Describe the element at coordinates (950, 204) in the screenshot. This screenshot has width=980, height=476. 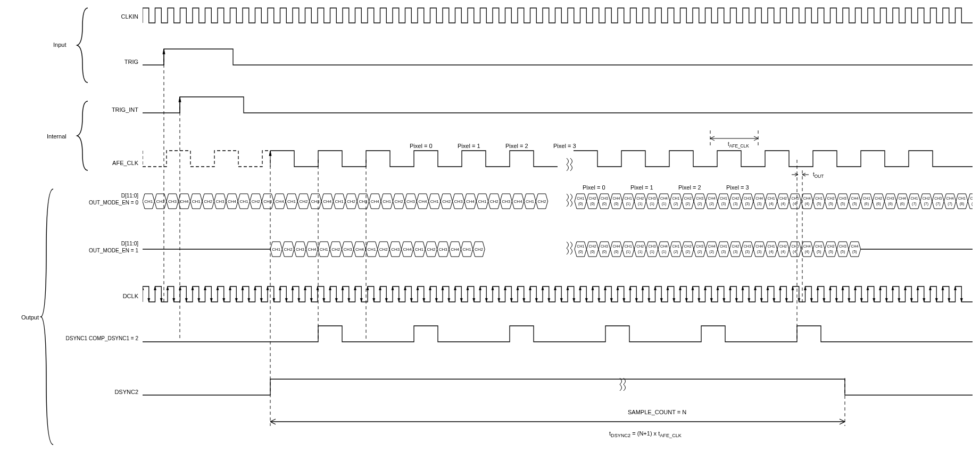
I see `svg-text: (7)` at that location.